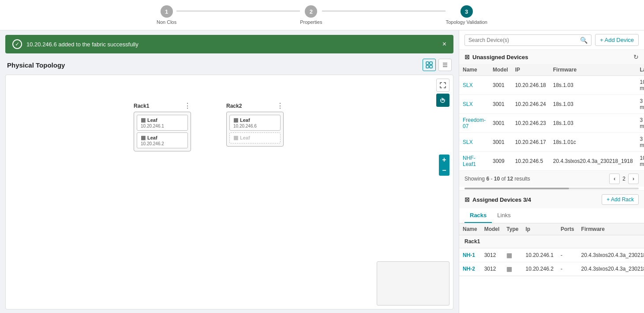 This screenshot has width=644, height=313. Describe the element at coordinates (551, 124) in the screenshot. I see `unassigned-table-row: Freedom-07 3001 10.20.246.23 18s.1.03 3 …` at that location.